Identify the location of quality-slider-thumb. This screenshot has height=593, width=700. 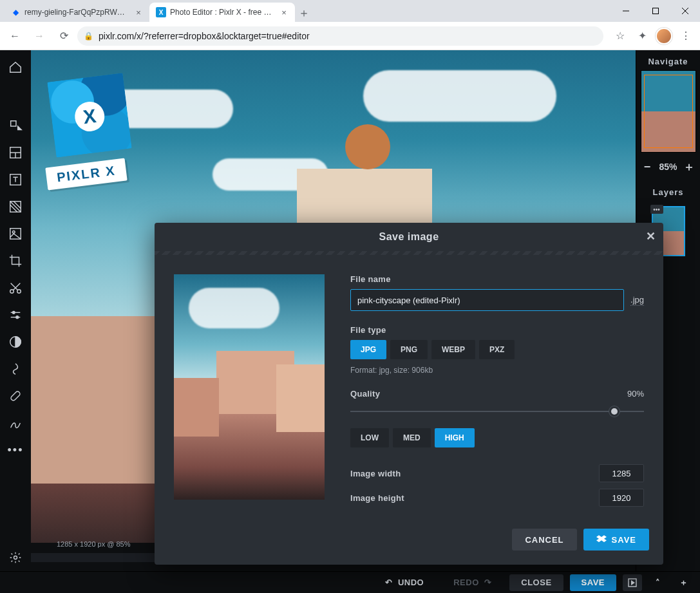
(614, 411).